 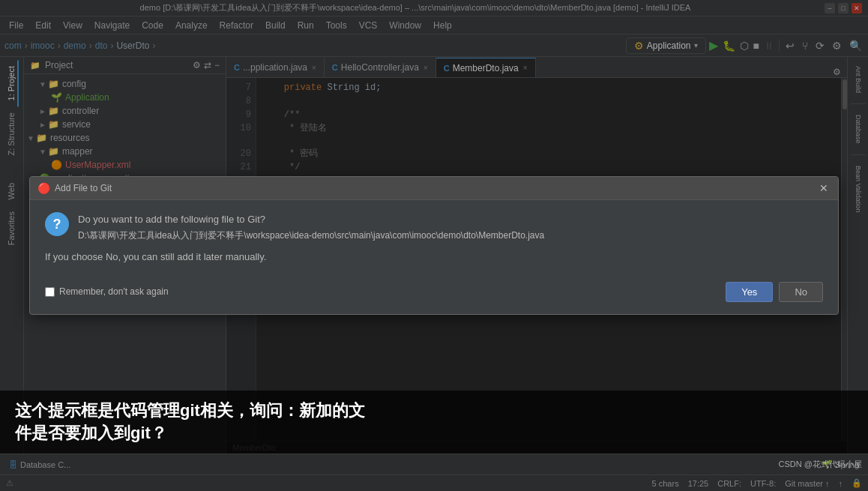 I want to click on dialog-question-icon: ?, so click(x=57, y=224).